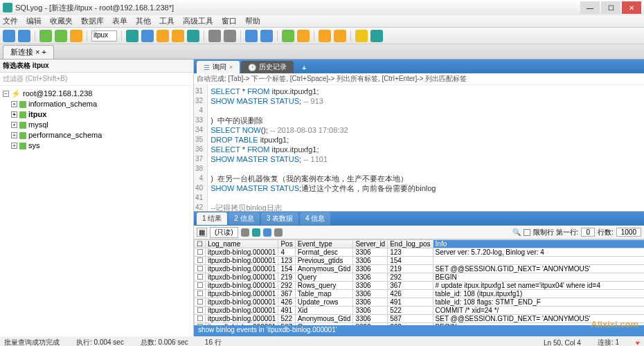 The width and height of the screenshot is (644, 346). Describe the element at coordinates (420, 269) in the screenshot. I see `table-row: itpuxdb-binlog.000001154Anonymous_Gtid33…` at that location.